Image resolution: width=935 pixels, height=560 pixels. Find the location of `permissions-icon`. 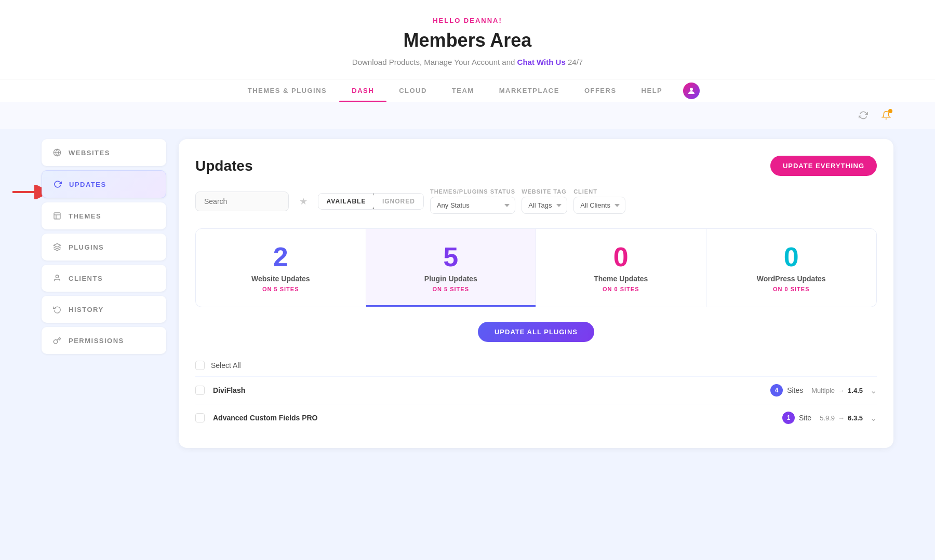

permissions-icon is located at coordinates (57, 340).